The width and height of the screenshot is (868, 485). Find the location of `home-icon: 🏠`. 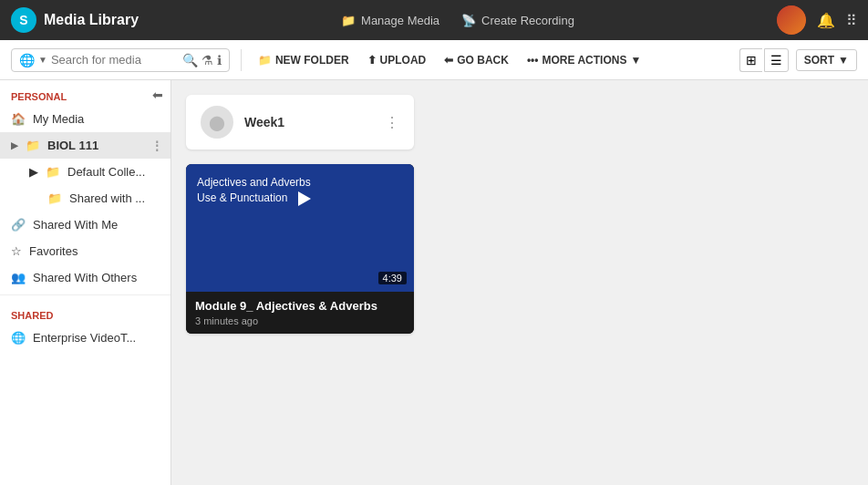

home-icon: 🏠 is located at coordinates (18, 119).